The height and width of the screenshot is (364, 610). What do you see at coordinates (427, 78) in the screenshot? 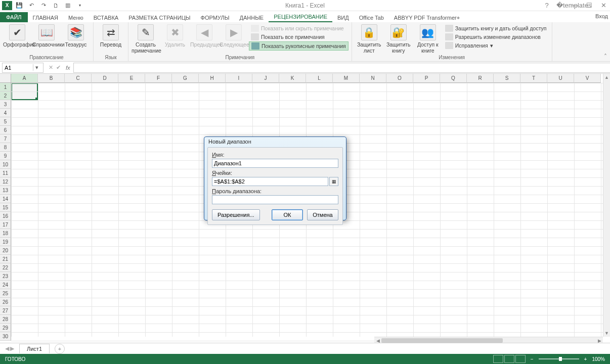
I see `col-header-P: P` at bounding box center [427, 78].